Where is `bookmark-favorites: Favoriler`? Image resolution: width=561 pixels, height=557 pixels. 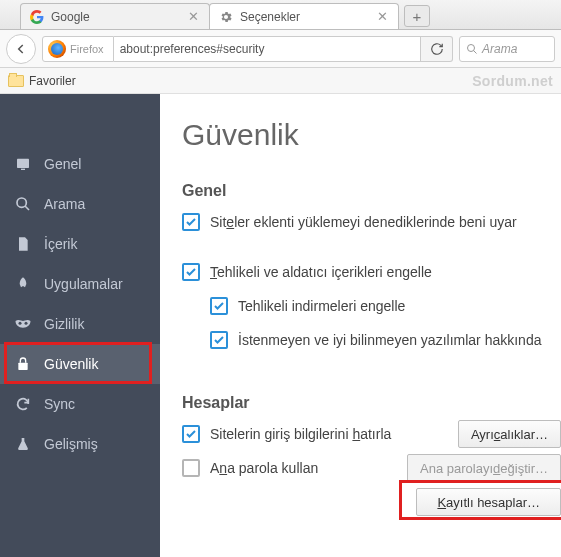 bookmark-favorites: Favoriler is located at coordinates (52, 81).